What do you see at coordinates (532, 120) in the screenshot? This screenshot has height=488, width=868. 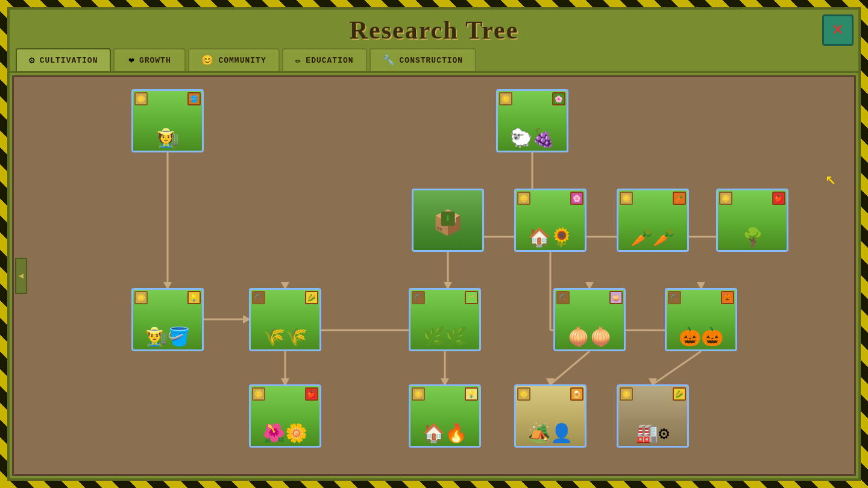 I see `node-livestock: 🪙 🌸 🐑🍇` at bounding box center [532, 120].